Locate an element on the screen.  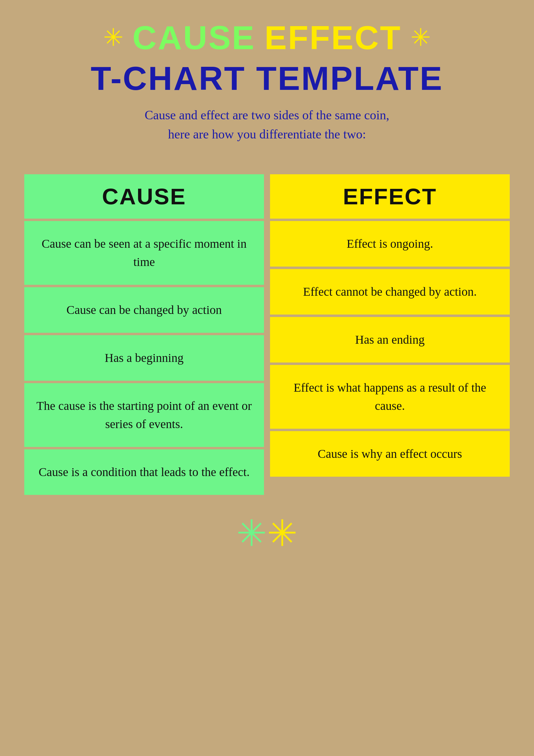
effect-cell-2: Effect cannot be changed by action. is located at coordinates (390, 292).